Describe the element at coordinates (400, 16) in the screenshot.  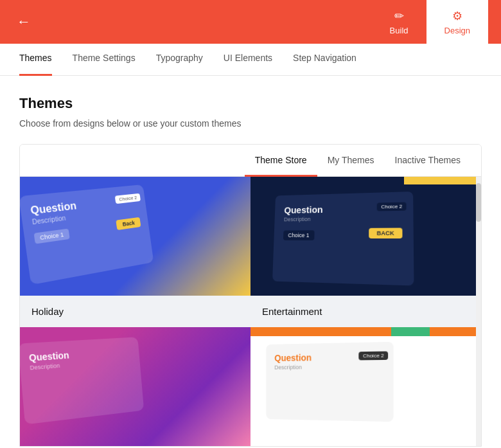
I see `build-icon: ✏` at that location.